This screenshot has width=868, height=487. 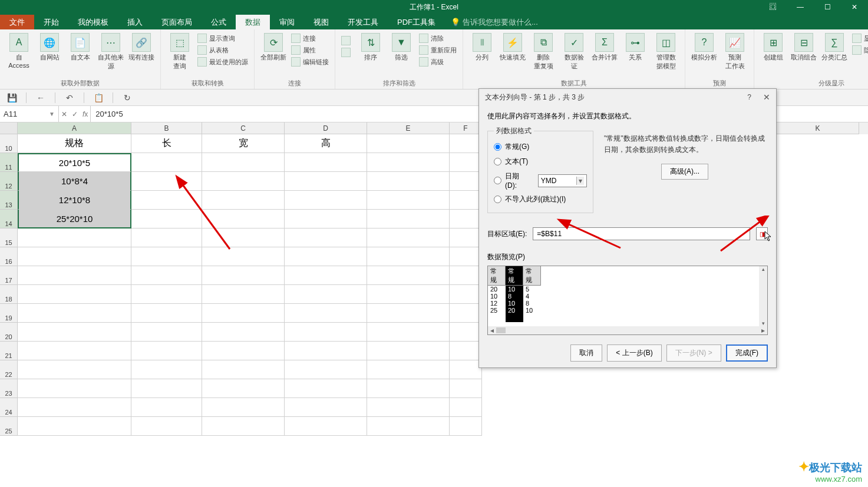 What do you see at coordinates (466, 144) in the screenshot?
I see `cell-f10` at bounding box center [466, 144].